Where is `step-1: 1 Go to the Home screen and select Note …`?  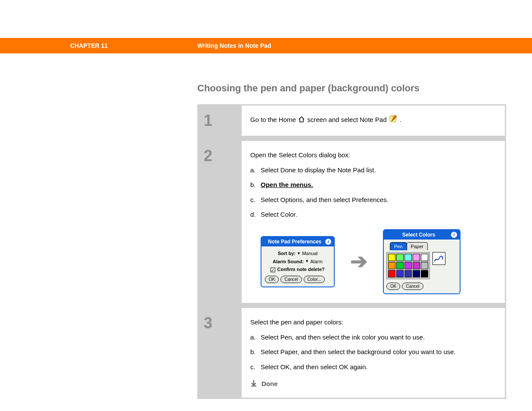 step-1: 1 Go to the Home screen and select Note … is located at coordinates (352, 121).